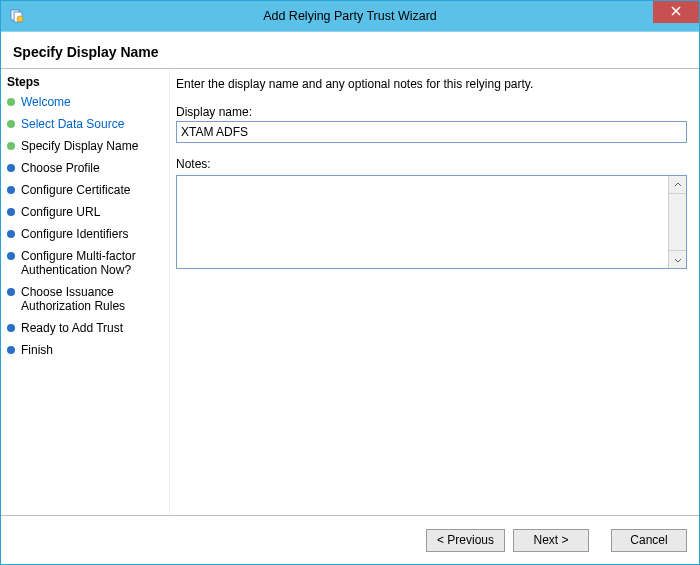  I want to click on close-icon, so click(676, 12).